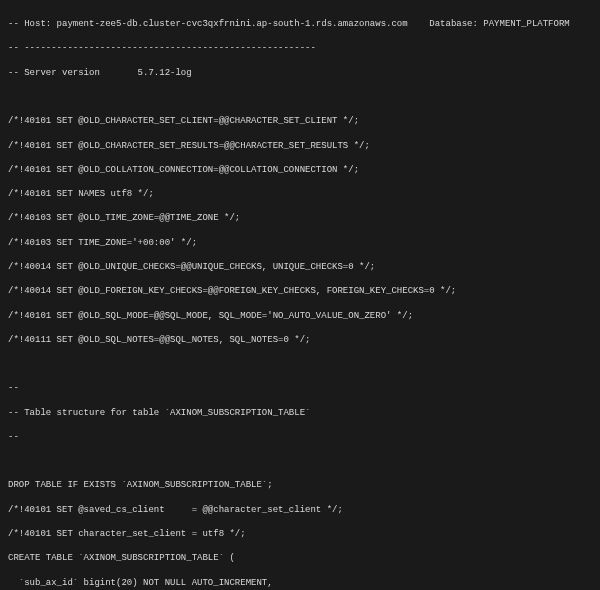 Image resolution: width=600 pixels, height=590 pixels. What do you see at coordinates (300, 583) in the screenshot?
I see `ddl-line: `sub_ax_id` bigint(20) NOT NULL AUTO_INC…` at bounding box center [300, 583].